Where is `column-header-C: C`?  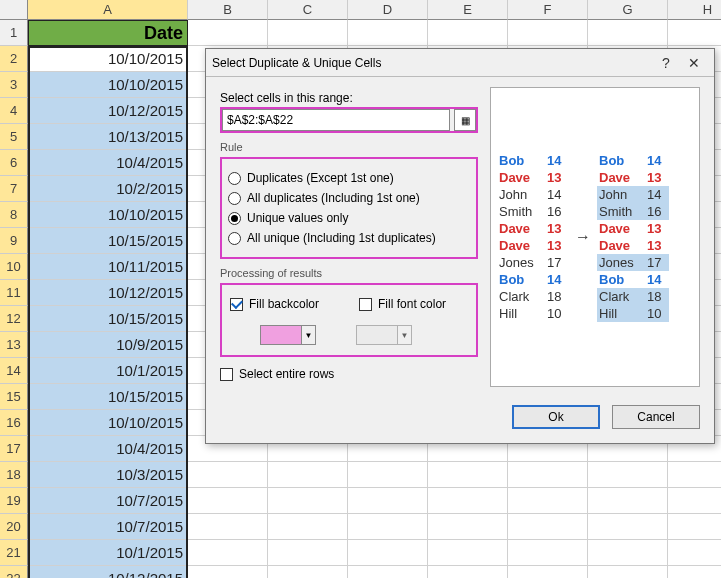 column-header-C: C is located at coordinates (308, 10).